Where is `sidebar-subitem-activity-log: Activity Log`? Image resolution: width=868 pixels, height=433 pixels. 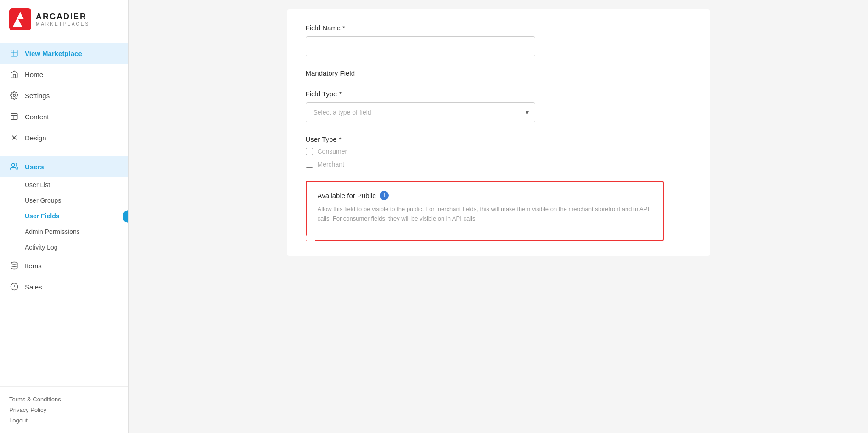
sidebar-subitem-activity-log: Activity Log is located at coordinates (64, 247).